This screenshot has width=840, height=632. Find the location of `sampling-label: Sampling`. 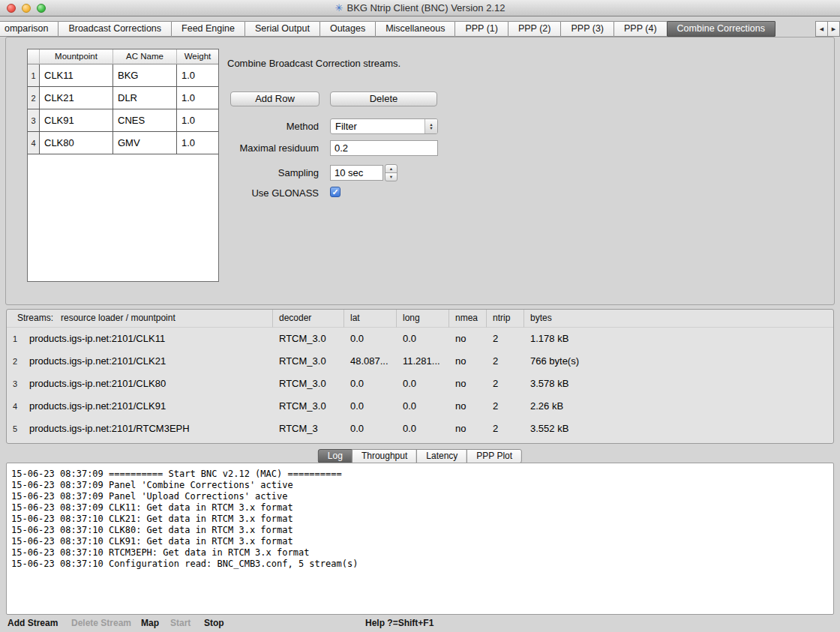

sampling-label: Sampling is located at coordinates (238, 173).